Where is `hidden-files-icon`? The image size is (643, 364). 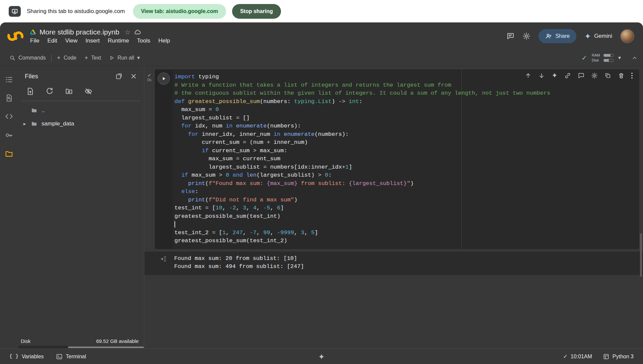 hidden-files-icon is located at coordinates (88, 91).